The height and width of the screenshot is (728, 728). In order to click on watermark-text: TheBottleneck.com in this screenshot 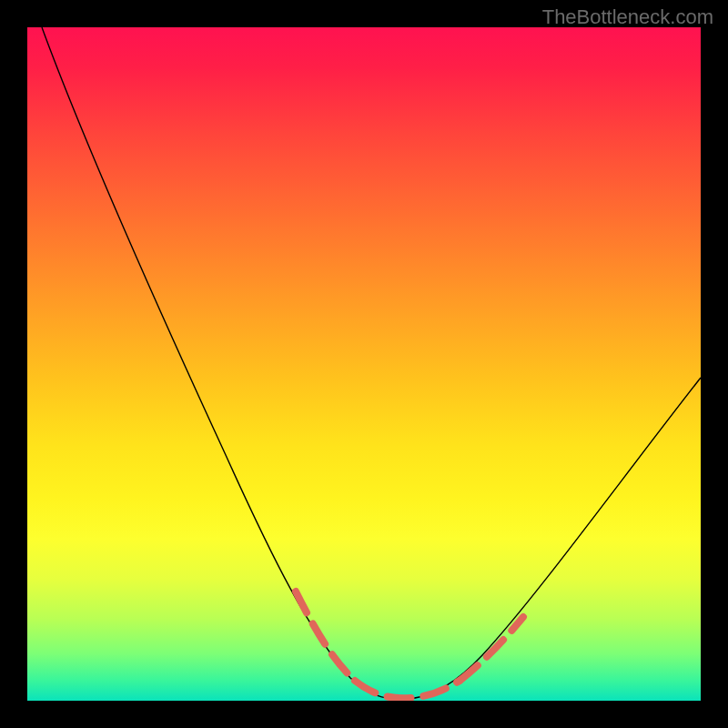, I will do `click(628, 17)`.